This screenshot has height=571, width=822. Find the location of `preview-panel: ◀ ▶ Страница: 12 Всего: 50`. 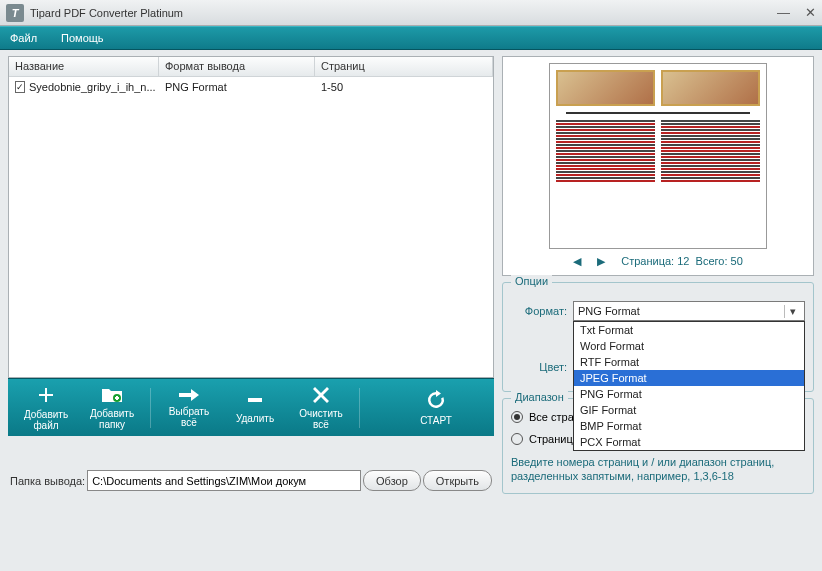

preview-panel: ◀ ▶ Страница: 12 Всего: 50 is located at coordinates (658, 166).